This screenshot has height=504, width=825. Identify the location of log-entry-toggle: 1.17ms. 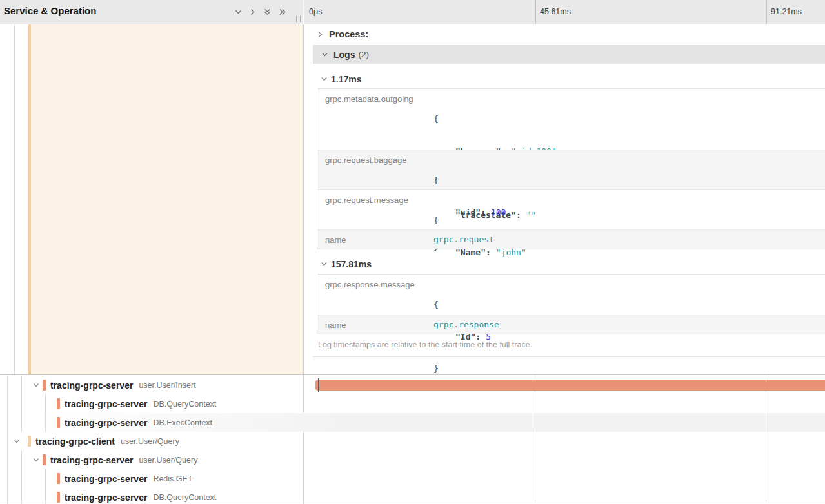
(337, 79).